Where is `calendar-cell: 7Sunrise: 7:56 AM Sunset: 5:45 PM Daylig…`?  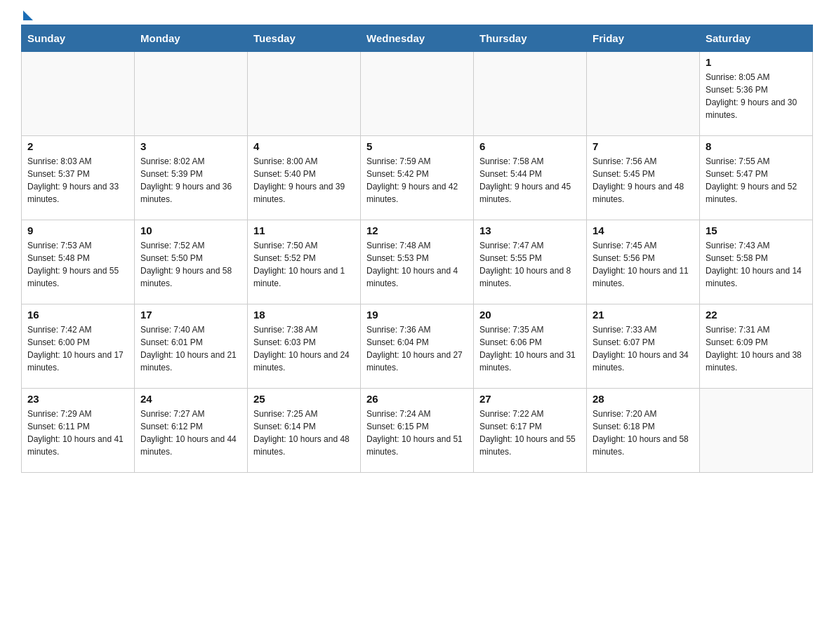
calendar-cell: 7Sunrise: 7:56 AM Sunset: 5:45 PM Daylig… is located at coordinates (643, 178).